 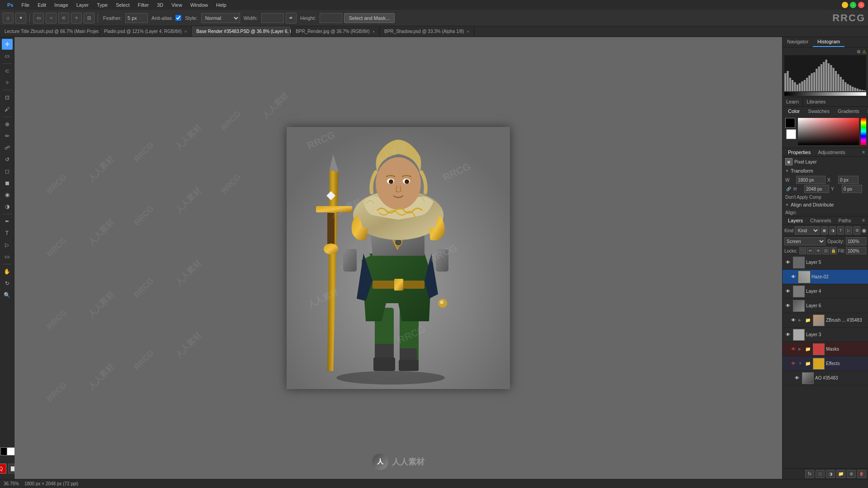 What do you see at coordinates (864, 230) in the screenshot?
I see `filter-on-icon: ◉` at bounding box center [864, 230].